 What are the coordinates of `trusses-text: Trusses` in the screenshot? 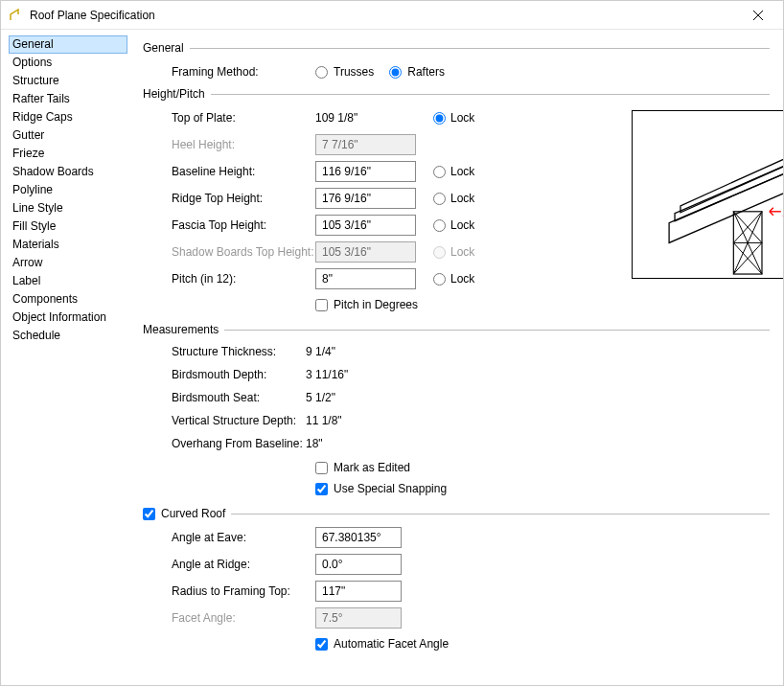 It's located at (354, 72).